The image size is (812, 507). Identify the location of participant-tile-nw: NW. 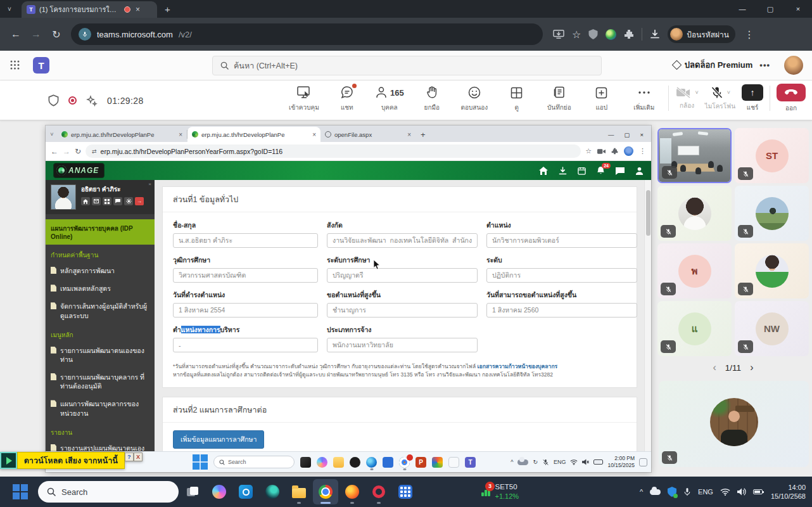
(771, 328).